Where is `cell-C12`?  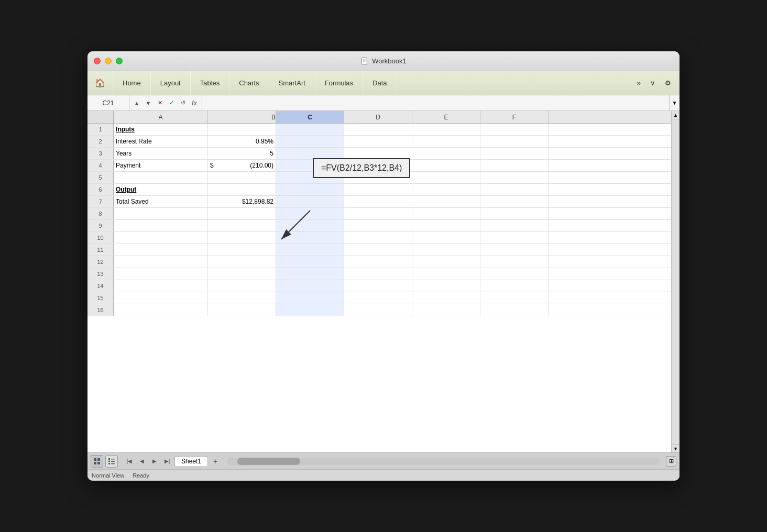
cell-C12 is located at coordinates (310, 262).